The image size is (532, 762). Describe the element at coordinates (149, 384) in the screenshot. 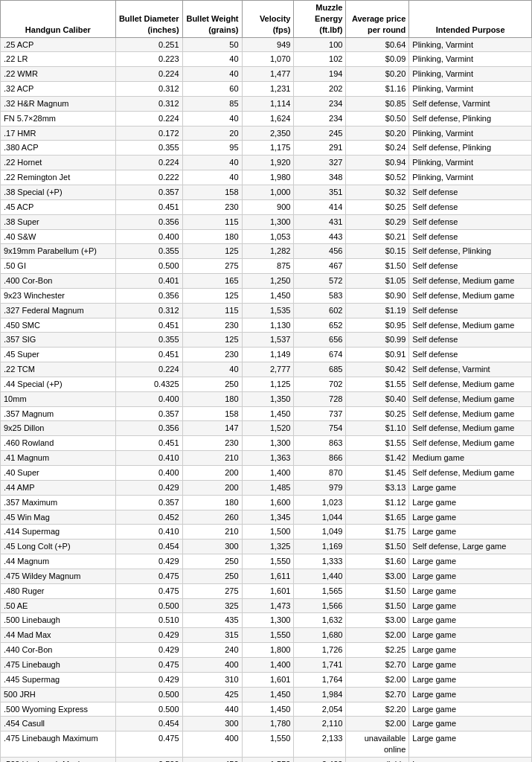

I see `cell-1: 0.4325` at that location.